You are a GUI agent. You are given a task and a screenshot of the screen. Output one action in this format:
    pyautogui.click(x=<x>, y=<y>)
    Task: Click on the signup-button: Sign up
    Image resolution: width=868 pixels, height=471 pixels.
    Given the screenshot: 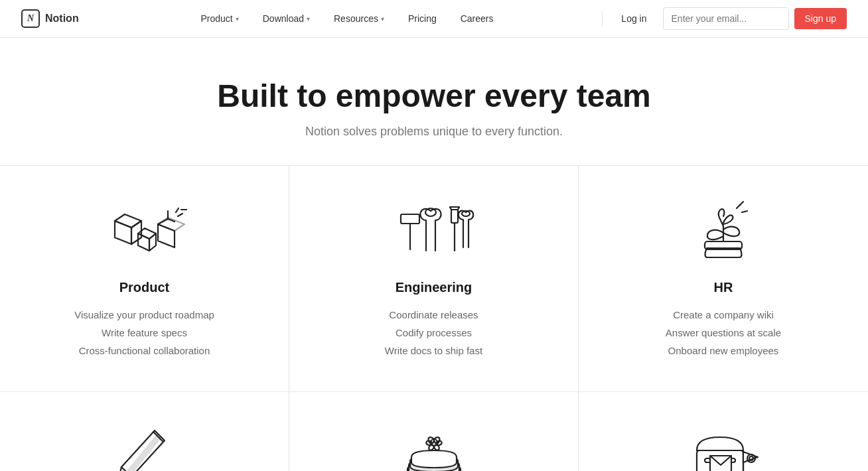 What is the action you would take?
    pyautogui.click(x=820, y=19)
    